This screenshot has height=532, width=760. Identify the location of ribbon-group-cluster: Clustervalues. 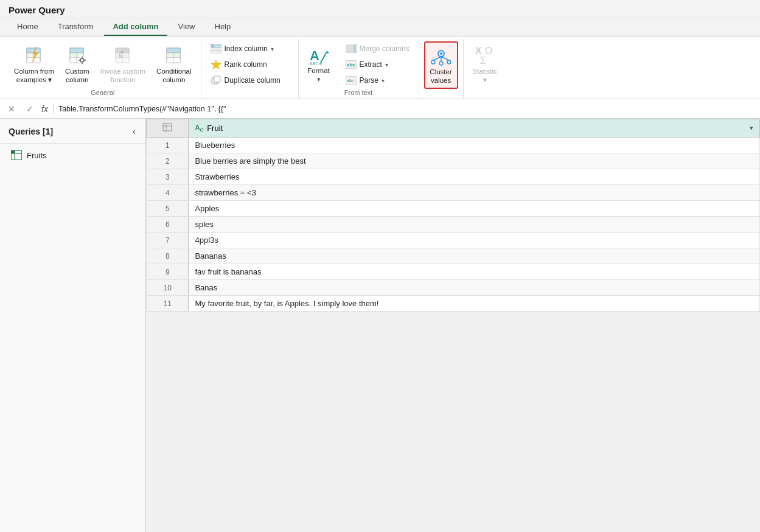
(442, 69).